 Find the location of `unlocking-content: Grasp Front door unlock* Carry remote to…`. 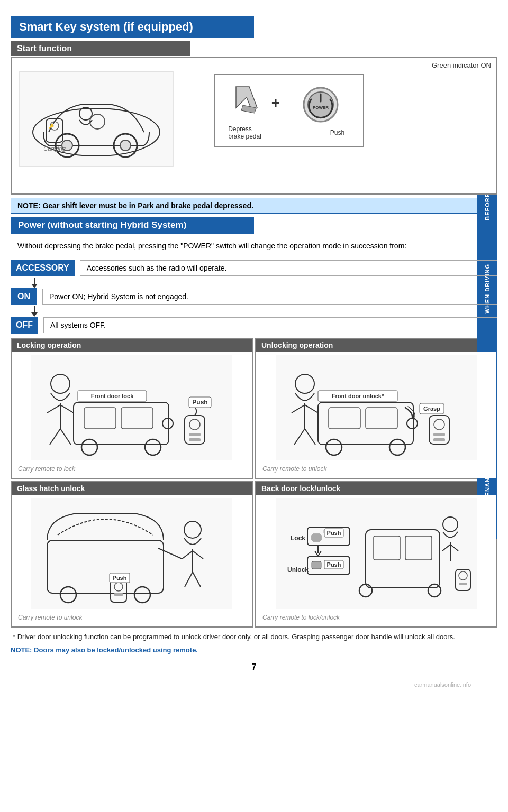

unlocking-content: Grasp Front door unlock* Carry remote to… is located at coordinates (376, 414).